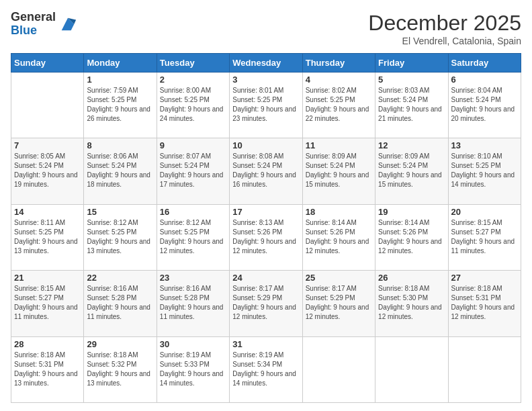 This screenshot has height=411, width=532. I want to click on day-info: Sunrise: 8:18 AMSunset: 5:30 PMDaylight:…, so click(411, 303).